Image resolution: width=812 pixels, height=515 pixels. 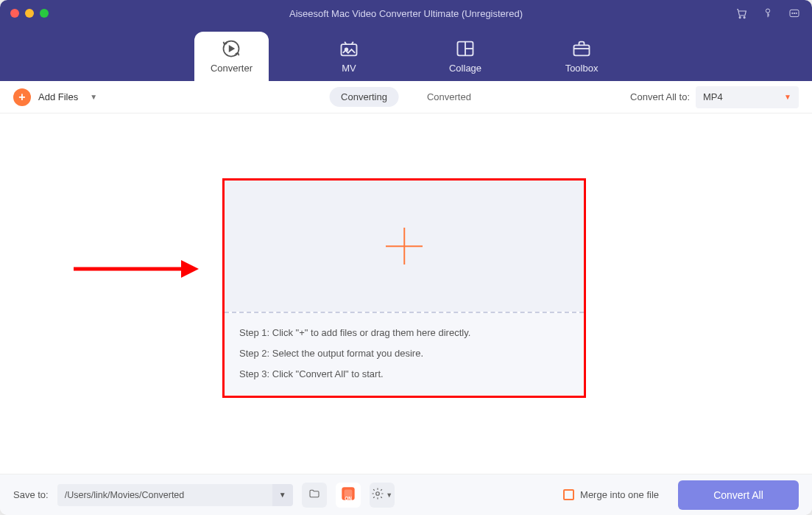 What do you see at coordinates (231, 56) in the screenshot?
I see `tab-converter: Converter` at bounding box center [231, 56].